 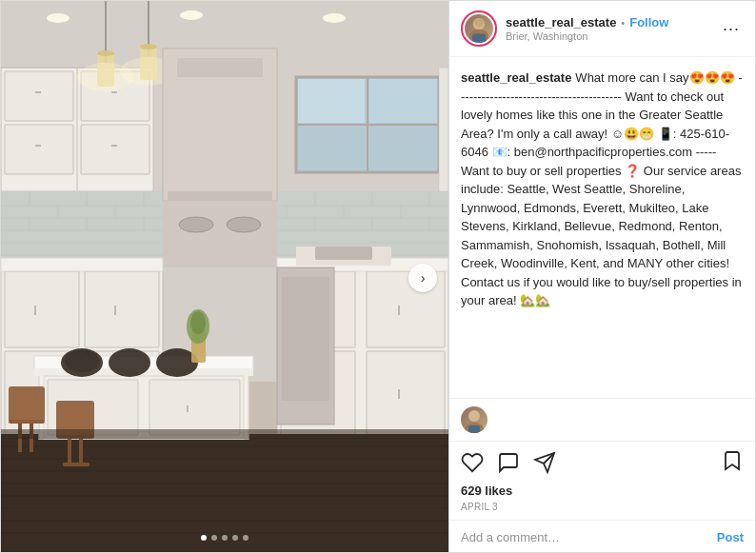 What do you see at coordinates (545, 463) in the screenshot?
I see `share-button` at bounding box center [545, 463].